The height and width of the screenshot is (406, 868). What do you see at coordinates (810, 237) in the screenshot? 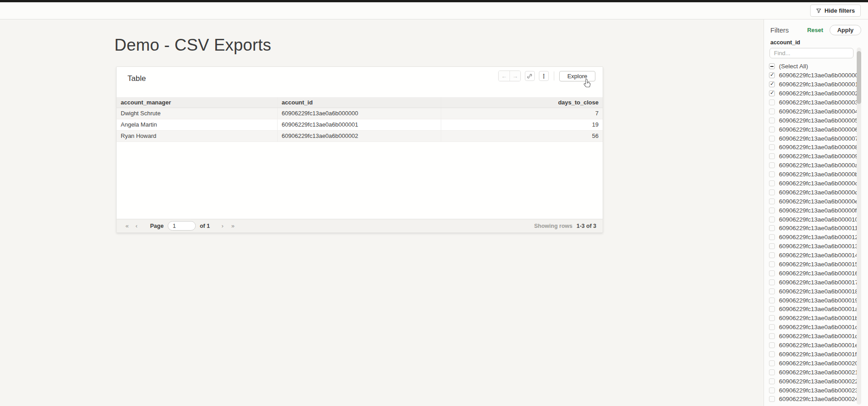
I see `filter-item-row: 60906229fc13ae0a6b000012` at bounding box center [810, 237].